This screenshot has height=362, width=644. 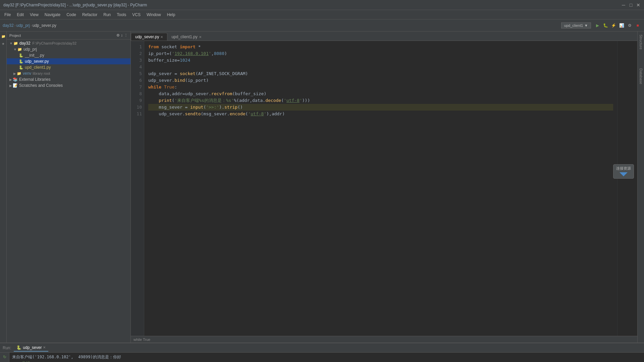 I want to click on breadcrumb: day32 › udp_prj › udp_sever.py, so click(x=30, y=25).